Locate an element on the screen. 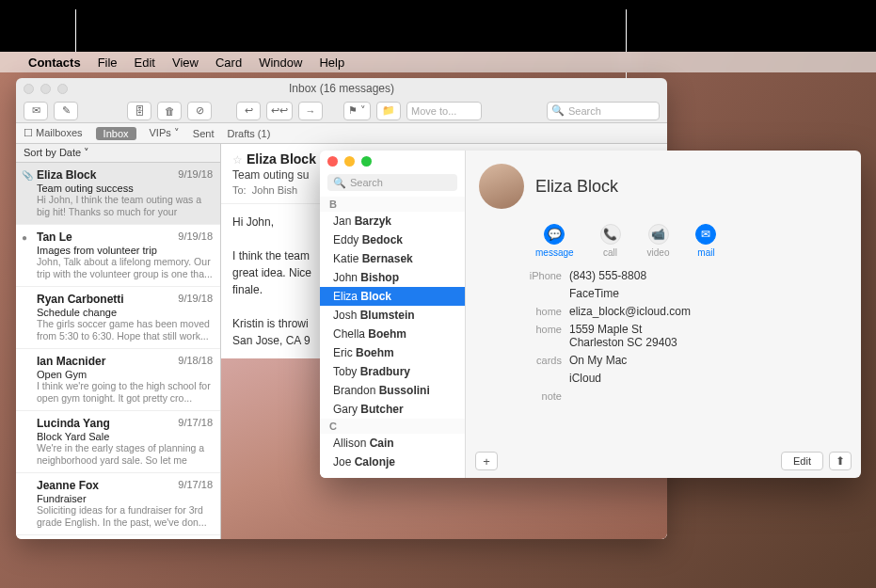  delete-button: 🗑 is located at coordinates (169, 111).